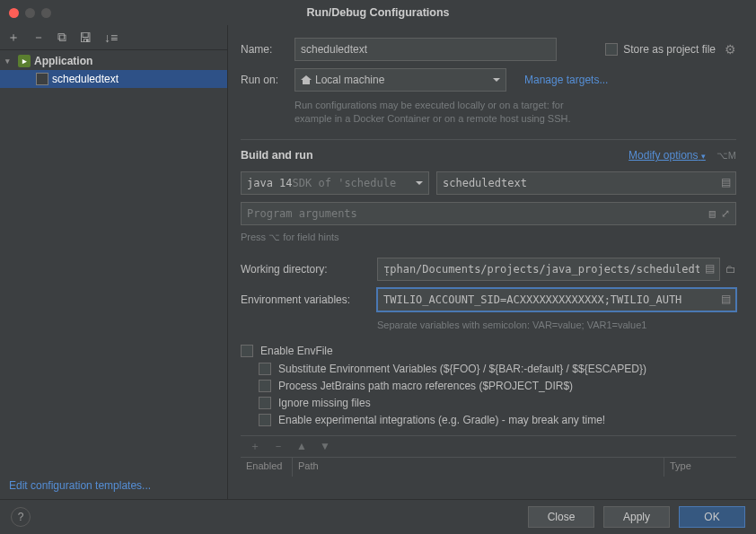  Describe the element at coordinates (265, 386) in the screenshot. I see `process-macros-checkbox` at that location.